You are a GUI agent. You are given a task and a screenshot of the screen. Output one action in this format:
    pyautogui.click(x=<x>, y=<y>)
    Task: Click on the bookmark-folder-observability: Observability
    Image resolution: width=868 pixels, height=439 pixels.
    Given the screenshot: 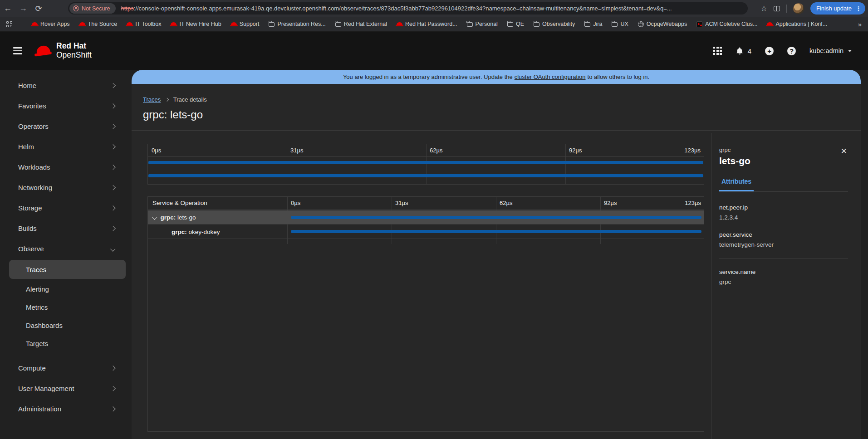 What is the action you would take?
    pyautogui.click(x=554, y=24)
    